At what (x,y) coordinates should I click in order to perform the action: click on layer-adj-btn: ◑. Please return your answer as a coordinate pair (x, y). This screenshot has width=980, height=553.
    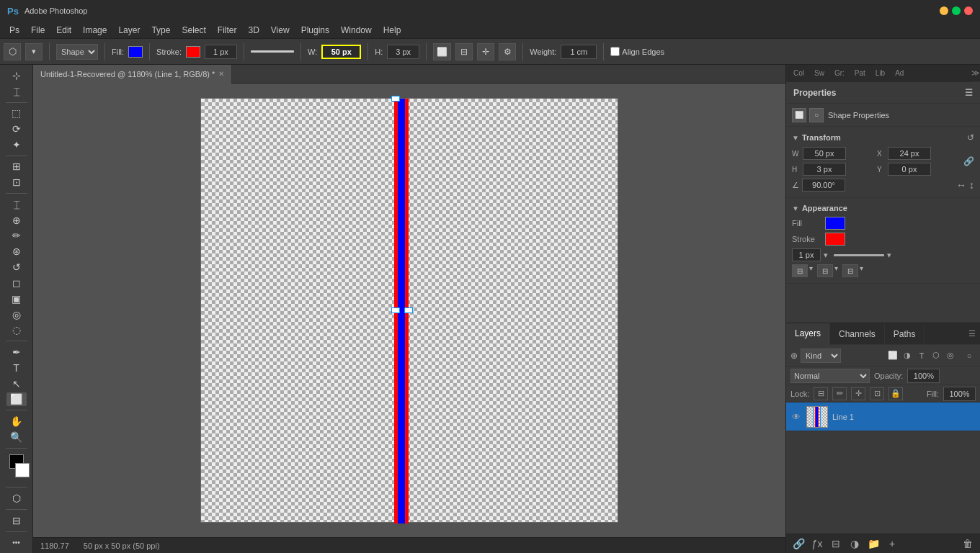
    Looking at the image, I should click on (855, 544).